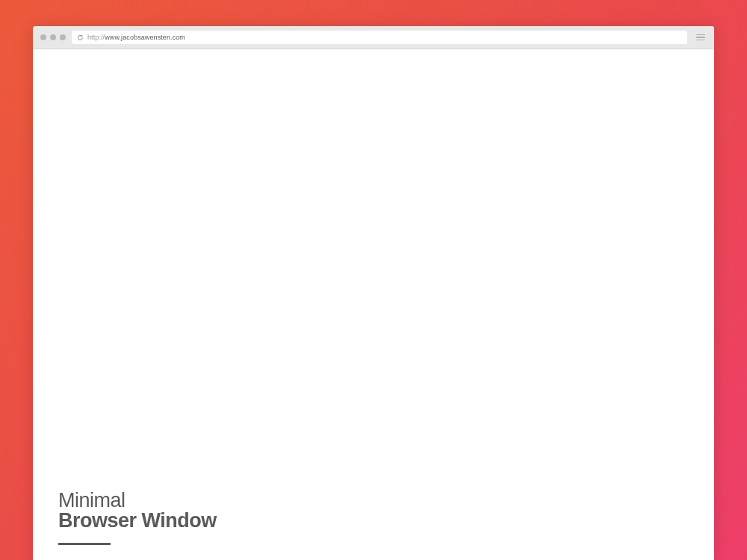  Describe the element at coordinates (374, 37) in the screenshot. I see `browser-toolbar: http://www.jacobsawensten.com` at that location.